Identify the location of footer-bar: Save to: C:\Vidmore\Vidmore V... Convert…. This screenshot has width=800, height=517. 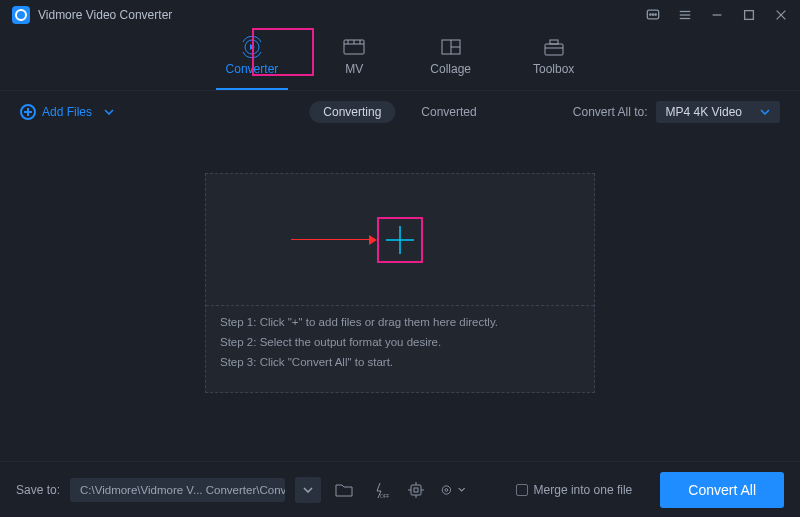
(400, 489).